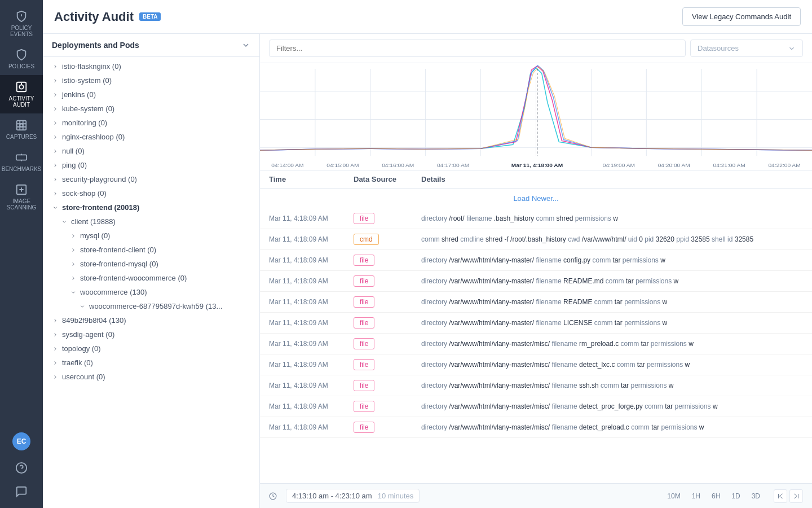 The height and width of the screenshot is (508, 812). I want to click on tree-item: traefik (0), so click(151, 362).